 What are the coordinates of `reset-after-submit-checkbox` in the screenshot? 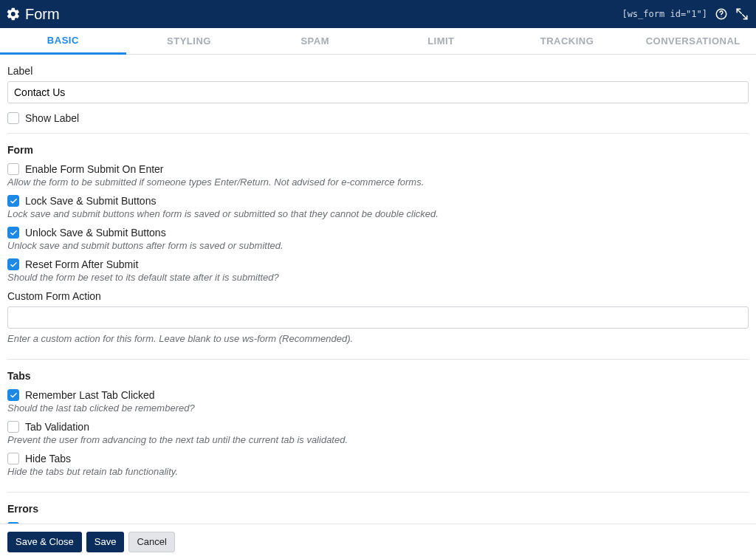 It's located at (13, 264).